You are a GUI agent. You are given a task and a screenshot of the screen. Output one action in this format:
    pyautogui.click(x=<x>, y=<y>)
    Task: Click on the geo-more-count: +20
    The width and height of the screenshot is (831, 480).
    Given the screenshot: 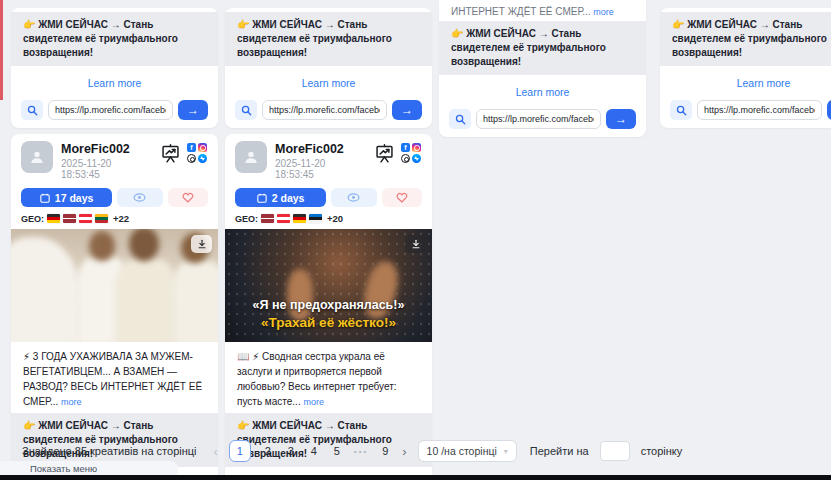 What is the action you would take?
    pyautogui.click(x=335, y=218)
    